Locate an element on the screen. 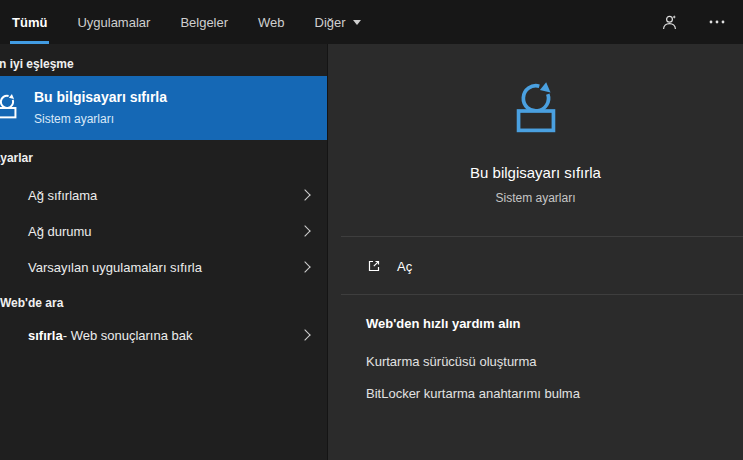 The width and height of the screenshot is (743, 460). best-match-header: En iyi eşleşme is located at coordinates (37, 64).